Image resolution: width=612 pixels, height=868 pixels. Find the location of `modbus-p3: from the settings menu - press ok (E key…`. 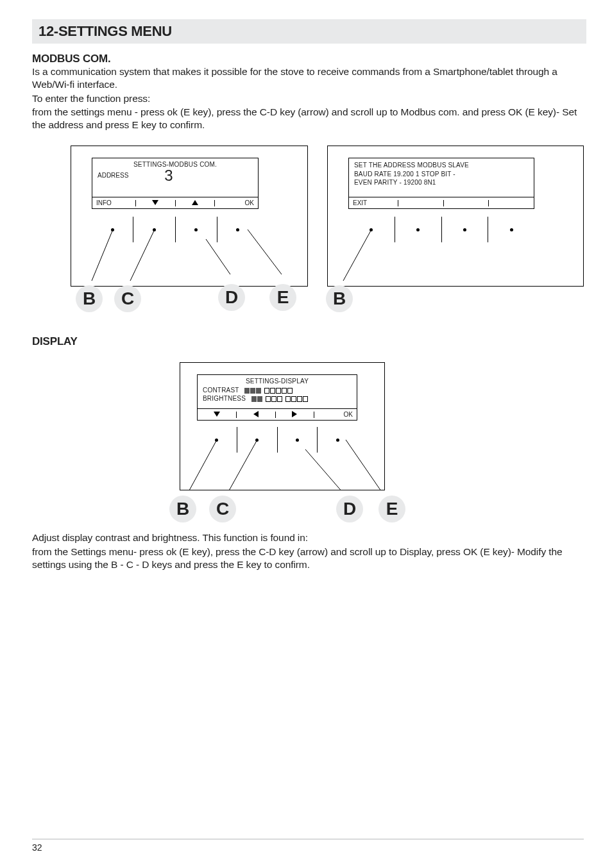

modbus-p3: from the settings menu - press ok (E key… is located at coordinates (309, 119).